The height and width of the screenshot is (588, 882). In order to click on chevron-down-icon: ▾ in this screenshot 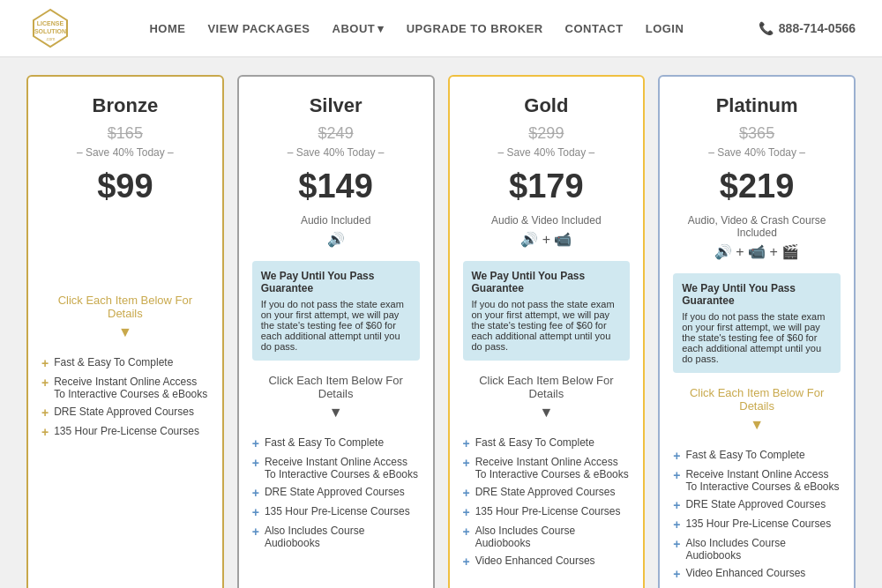, I will do `click(381, 28)`.